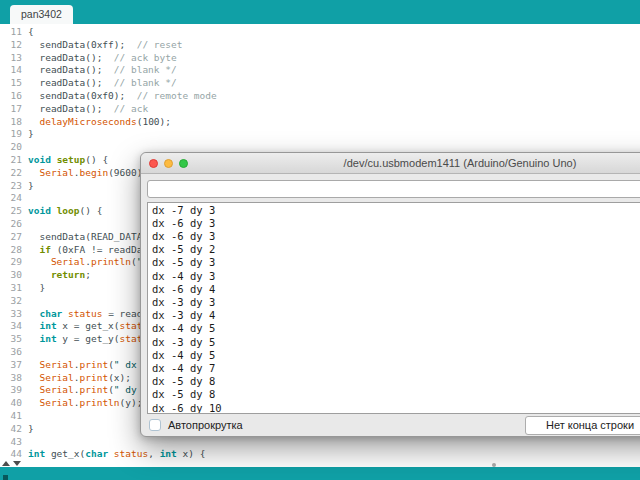 Image resolution: width=640 pixels, height=480 pixels. What do you see at coordinates (11, 238) in the screenshot?
I see `line-number: 27` at bounding box center [11, 238].